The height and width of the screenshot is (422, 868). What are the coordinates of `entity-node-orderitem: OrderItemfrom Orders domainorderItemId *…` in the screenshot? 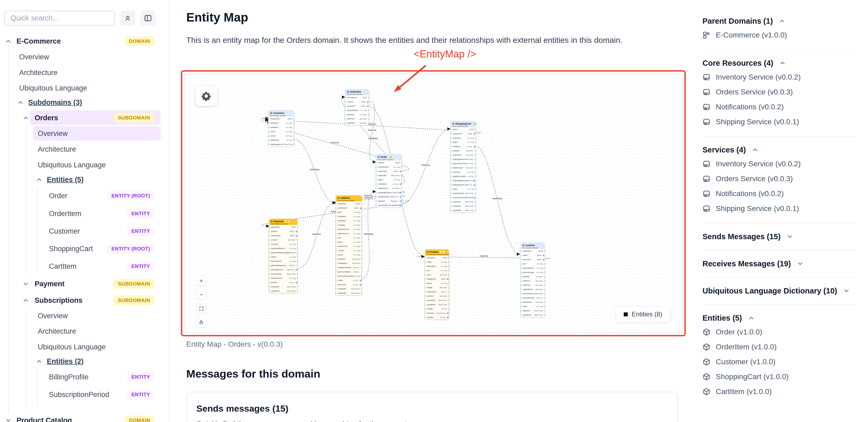 It's located at (357, 107).